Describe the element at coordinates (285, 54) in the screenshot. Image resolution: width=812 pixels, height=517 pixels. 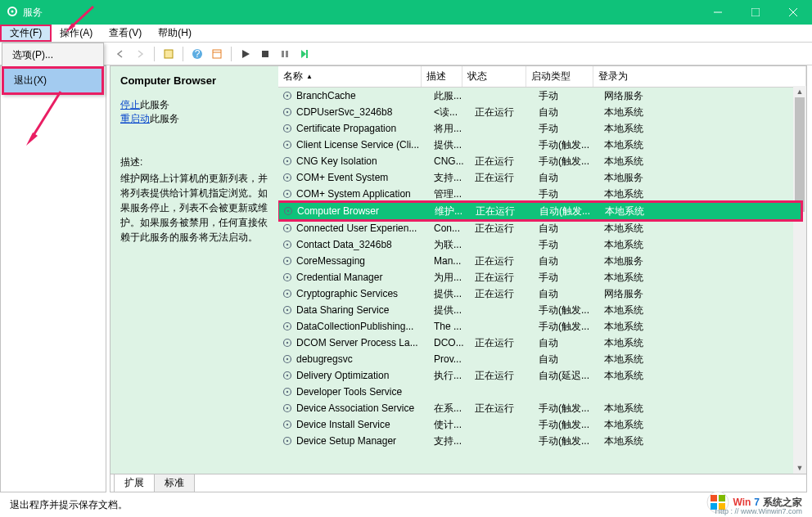
I see `pause-button` at that location.